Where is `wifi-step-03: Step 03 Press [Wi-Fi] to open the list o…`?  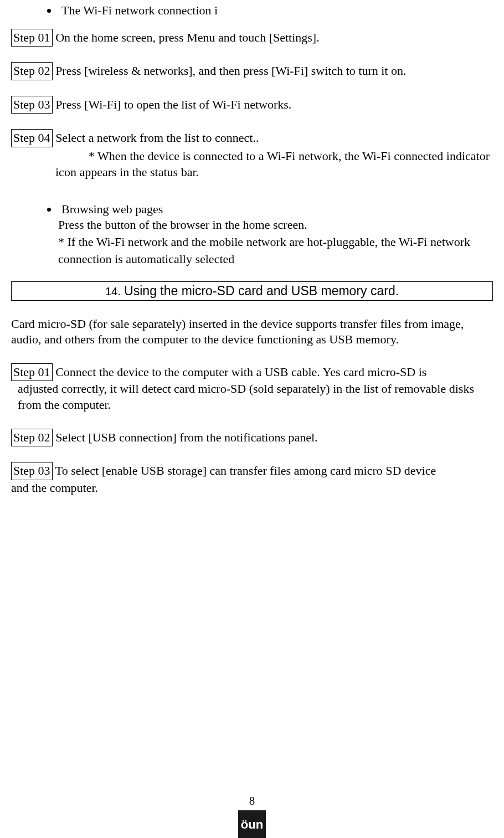
wifi-step-03: Step 03 Press [Wi-Fi] to open the list o… is located at coordinates (252, 105).